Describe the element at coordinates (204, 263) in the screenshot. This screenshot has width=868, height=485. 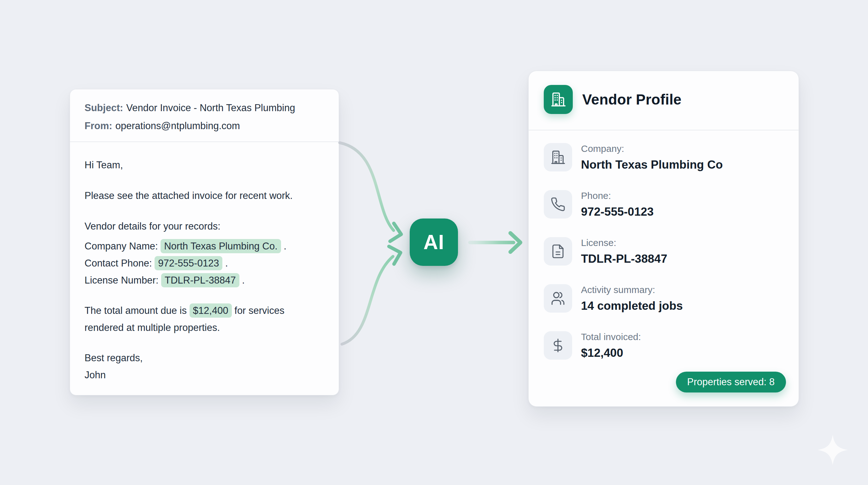
I see `vendor-details-block: Company Name: North Texas Plumbing Co. .…` at that location.